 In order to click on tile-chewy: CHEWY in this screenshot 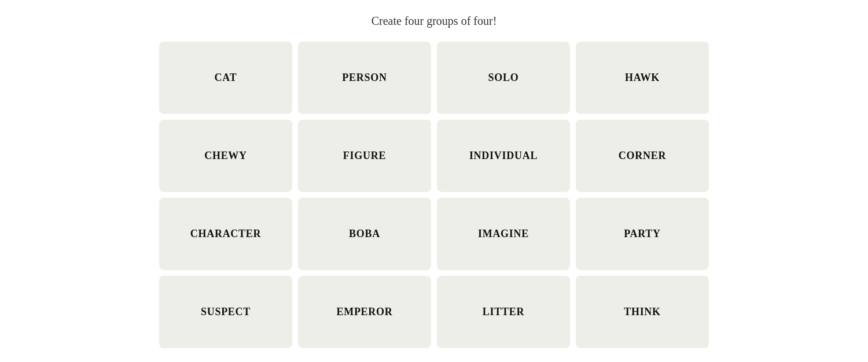, I will do `click(226, 156)`.